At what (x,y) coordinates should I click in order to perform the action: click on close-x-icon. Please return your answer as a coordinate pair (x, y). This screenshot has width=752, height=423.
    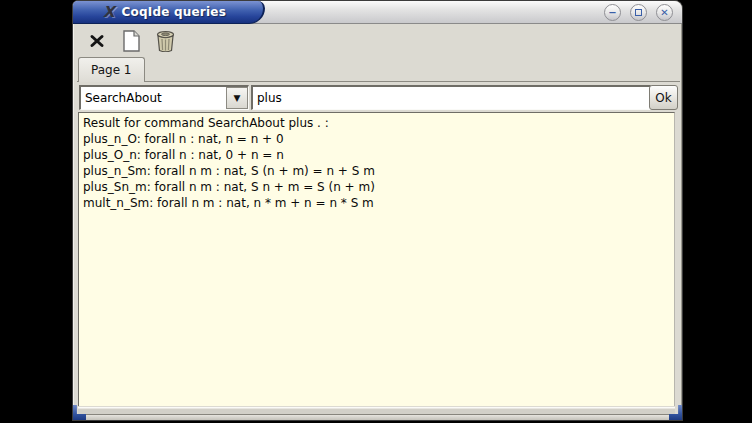
    Looking at the image, I should click on (97, 41).